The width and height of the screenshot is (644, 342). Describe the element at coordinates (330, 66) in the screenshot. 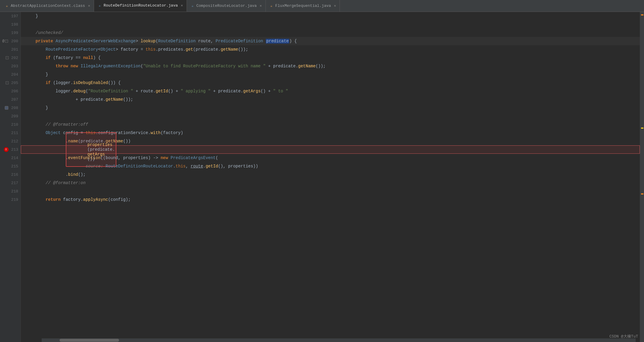

I see `code-line-203: throw new IllegalArgumentException ( "Un…` at that location.